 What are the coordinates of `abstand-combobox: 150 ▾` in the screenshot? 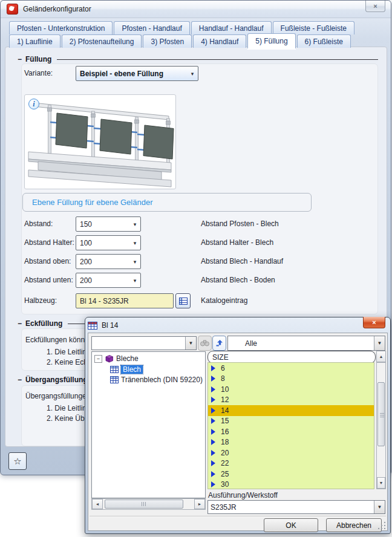 It's located at (108, 224).